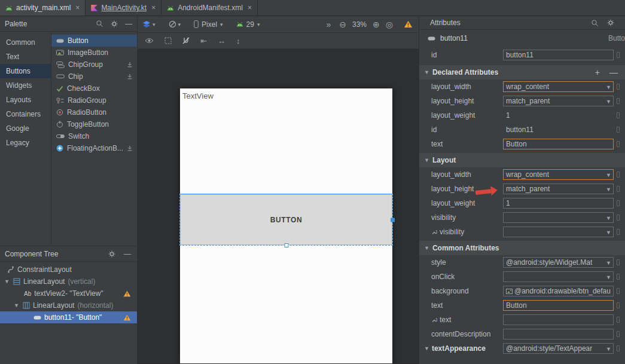 This screenshot has height=364, width=625. I want to click on component-button: Button, so click(94, 41).